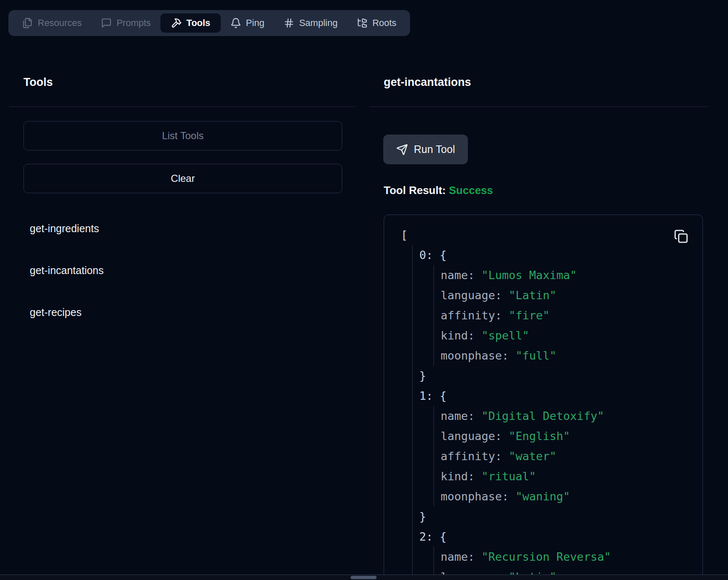  I want to click on hash-icon, so click(289, 23).